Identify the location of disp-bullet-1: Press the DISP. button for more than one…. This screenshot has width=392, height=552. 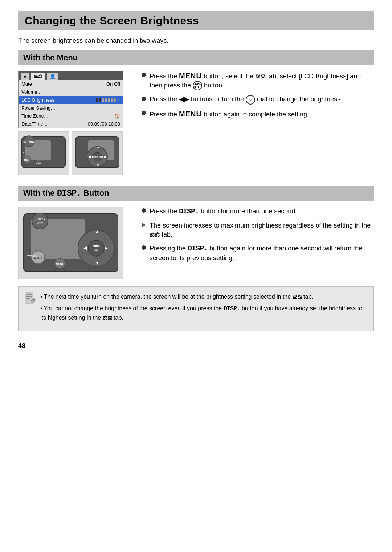
(258, 212).